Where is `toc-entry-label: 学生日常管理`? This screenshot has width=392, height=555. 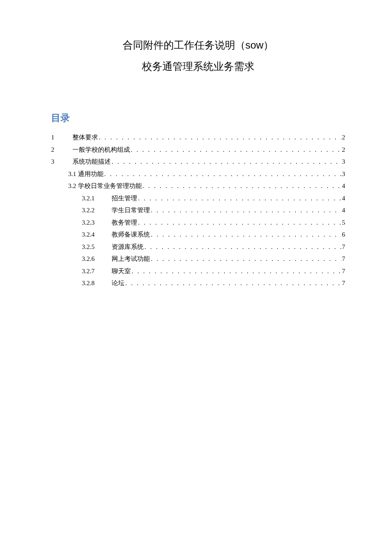
toc-entry-label: 学生日常管理 is located at coordinates (131, 211).